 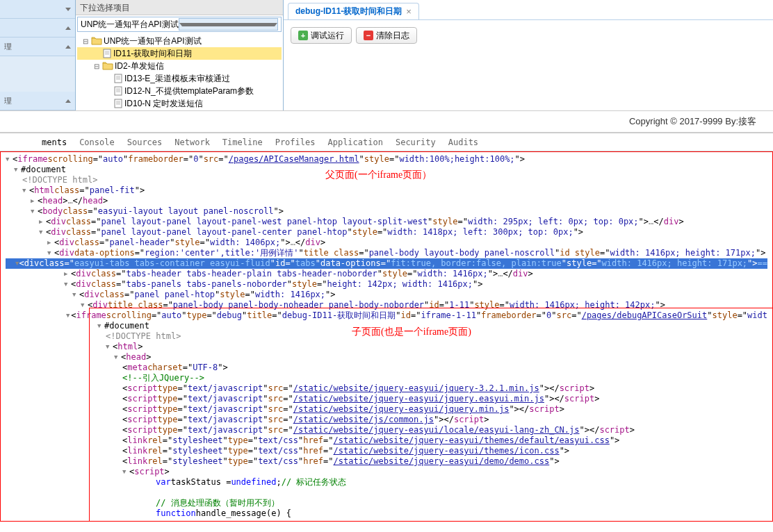 What do you see at coordinates (129, 25) in the screenshot?
I see `project-select-value: UNP统一通知平台API测试` at bounding box center [129, 25].